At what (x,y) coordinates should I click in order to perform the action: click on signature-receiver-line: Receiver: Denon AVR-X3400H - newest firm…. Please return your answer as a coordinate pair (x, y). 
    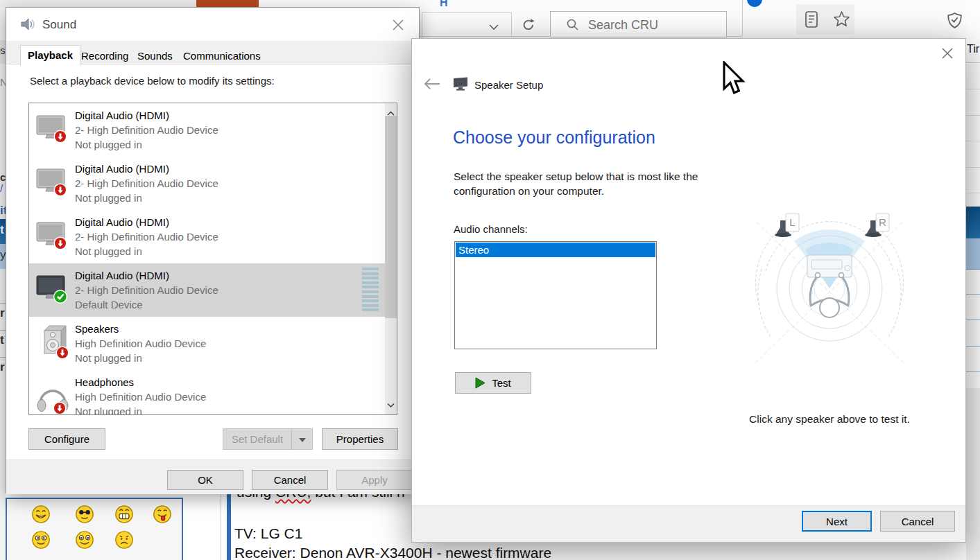
    Looking at the image, I should click on (393, 552).